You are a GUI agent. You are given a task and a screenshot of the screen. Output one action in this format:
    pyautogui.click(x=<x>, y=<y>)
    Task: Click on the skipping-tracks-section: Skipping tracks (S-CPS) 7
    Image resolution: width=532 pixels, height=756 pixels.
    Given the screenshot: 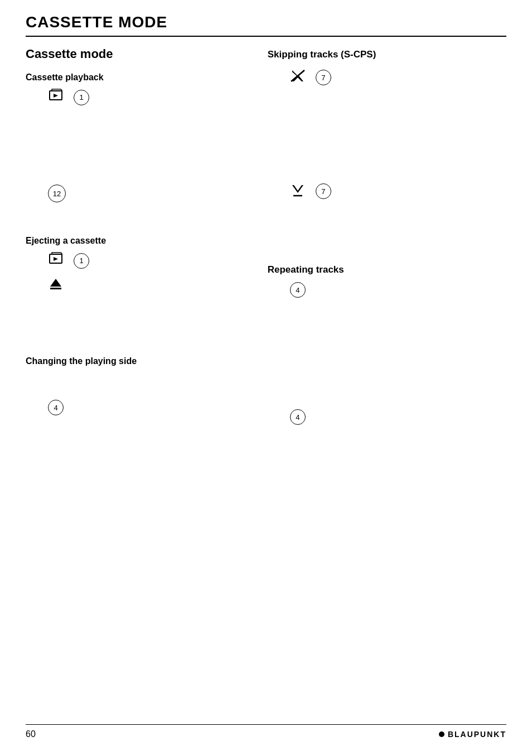 What is the action you would take?
    pyautogui.click(x=387, y=125)
    